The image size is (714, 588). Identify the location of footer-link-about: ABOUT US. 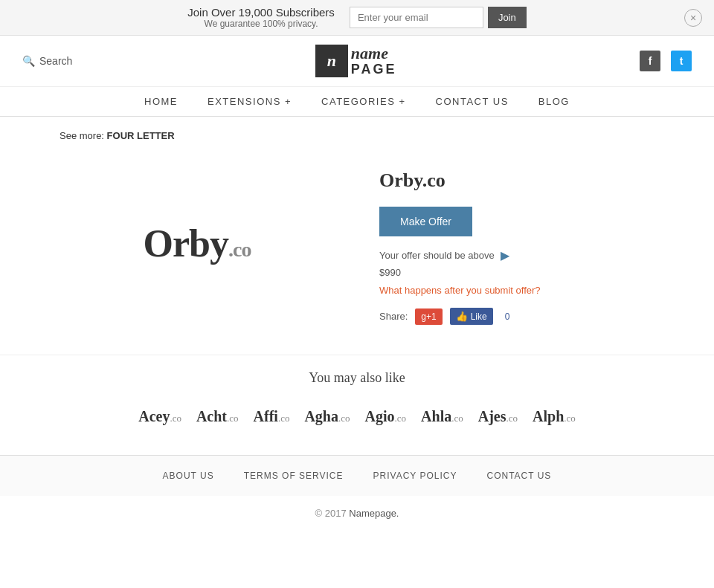
(189, 476).